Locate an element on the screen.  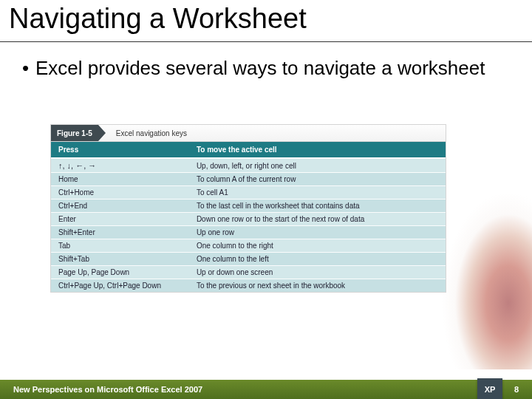
footer-page: 8 is located at coordinates (516, 389).